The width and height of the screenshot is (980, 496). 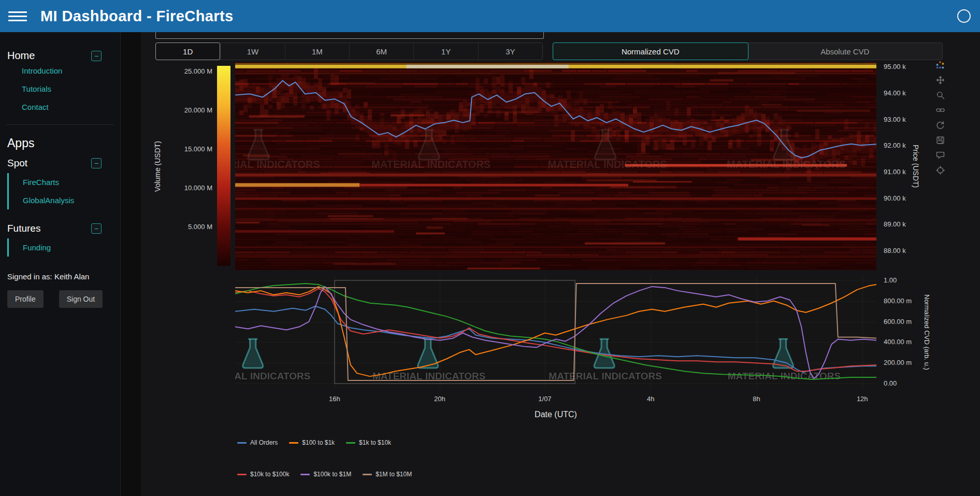 What do you see at coordinates (375, 443) in the screenshot?
I see `legend-label: $1k to $10k` at bounding box center [375, 443].